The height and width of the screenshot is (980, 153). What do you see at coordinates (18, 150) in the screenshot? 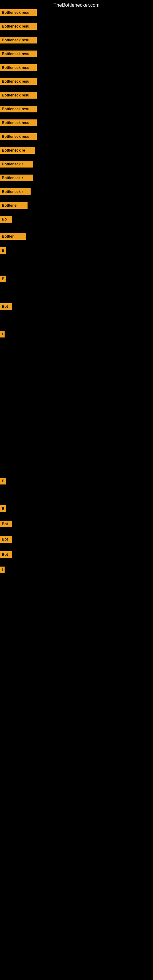
I see `bottleneck-item: Bottleneck re` at bounding box center [18, 150].